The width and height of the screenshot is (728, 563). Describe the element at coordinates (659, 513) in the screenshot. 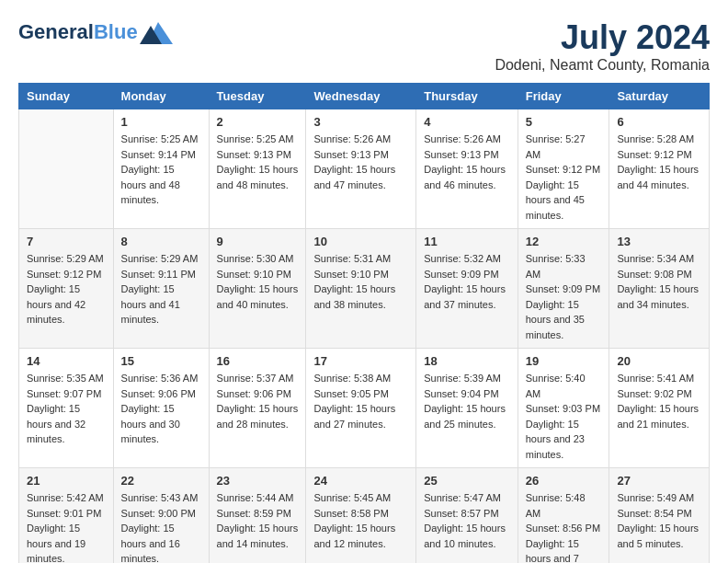

I see `sunset-text: Sunset: 8:54 PM` at that location.